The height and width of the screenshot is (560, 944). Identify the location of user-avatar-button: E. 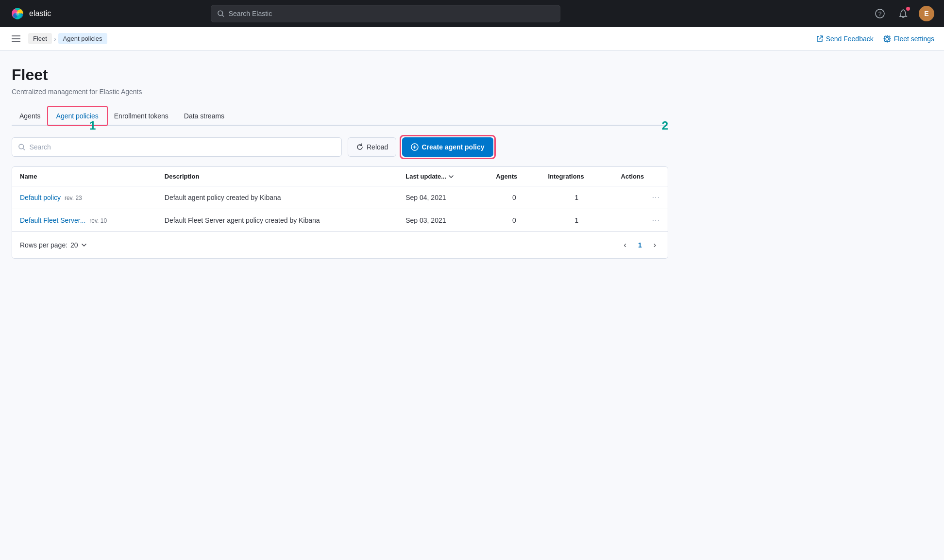
(927, 14).